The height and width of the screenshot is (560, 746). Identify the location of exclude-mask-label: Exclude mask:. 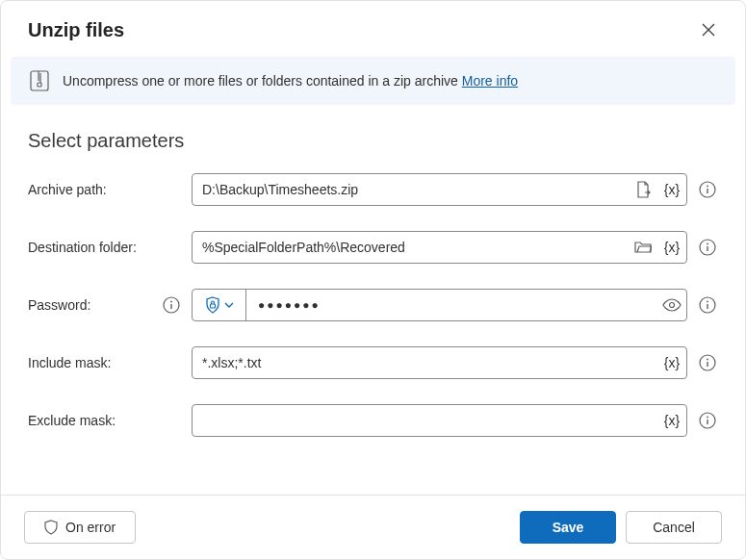
(105, 420).